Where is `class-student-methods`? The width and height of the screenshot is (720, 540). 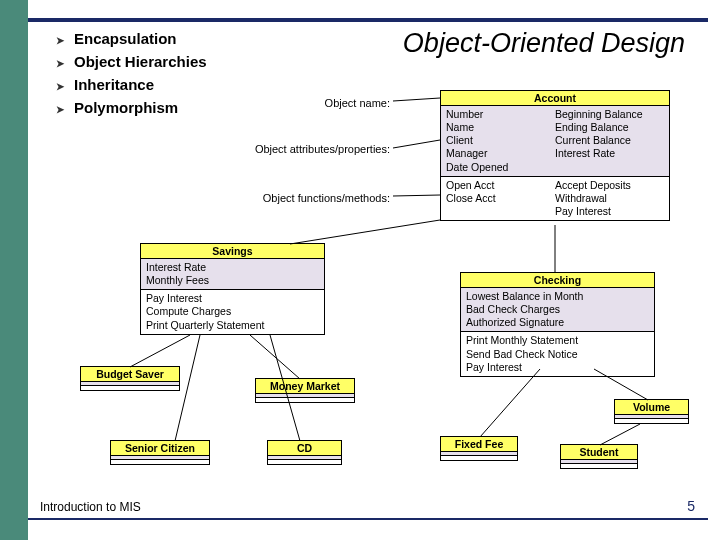
class-student-methods is located at coordinates (599, 466).